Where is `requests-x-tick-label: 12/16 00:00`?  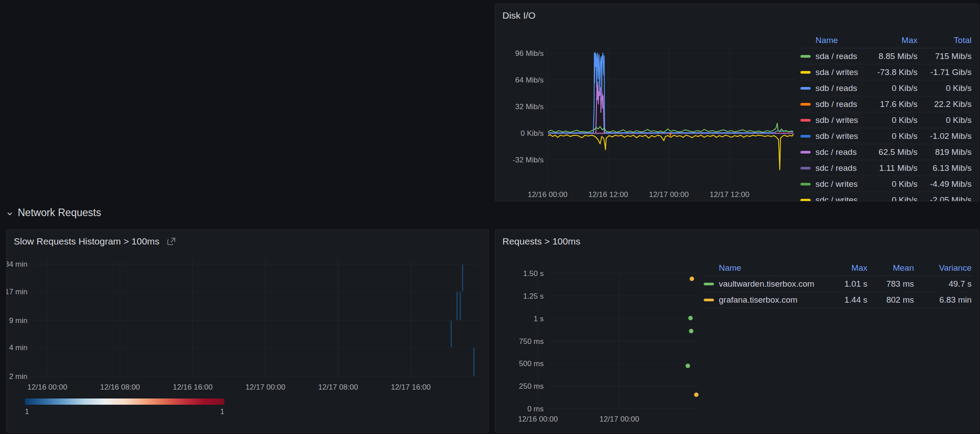 requests-x-tick-label: 12/16 00:00 is located at coordinates (538, 419).